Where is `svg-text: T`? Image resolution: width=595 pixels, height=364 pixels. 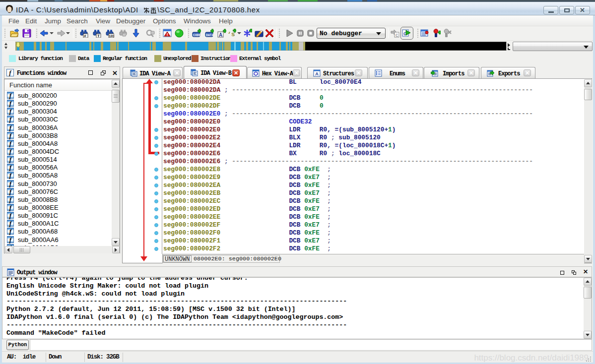
svg-text: T is located at coordinates (98, 36).